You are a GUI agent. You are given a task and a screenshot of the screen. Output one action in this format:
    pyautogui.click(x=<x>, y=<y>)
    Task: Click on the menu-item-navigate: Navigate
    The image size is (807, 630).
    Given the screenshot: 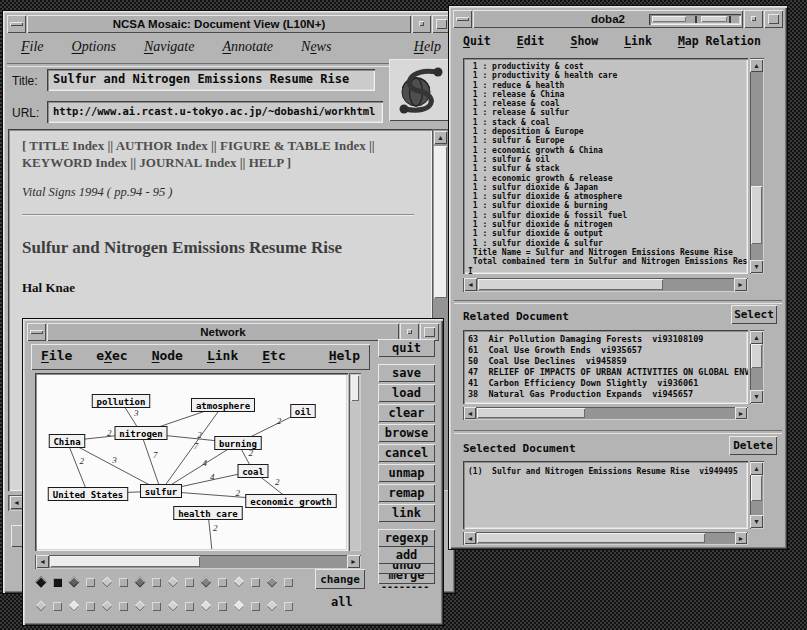 What is the action you would take?
    pyautogui.click(x=170, y=50)
    